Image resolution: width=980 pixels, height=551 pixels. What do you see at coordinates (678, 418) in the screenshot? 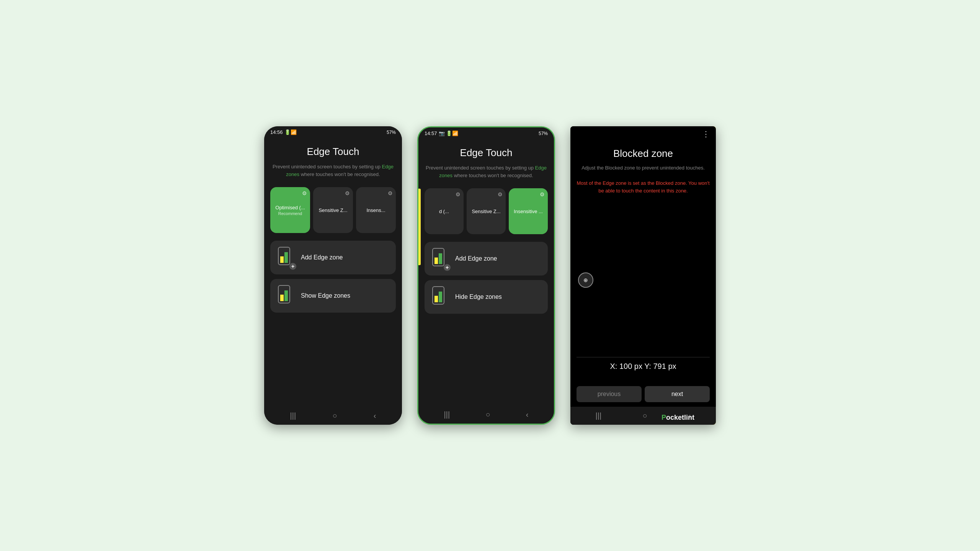
I see `watermark: Pocketlint` at bounding box center [678, 418].